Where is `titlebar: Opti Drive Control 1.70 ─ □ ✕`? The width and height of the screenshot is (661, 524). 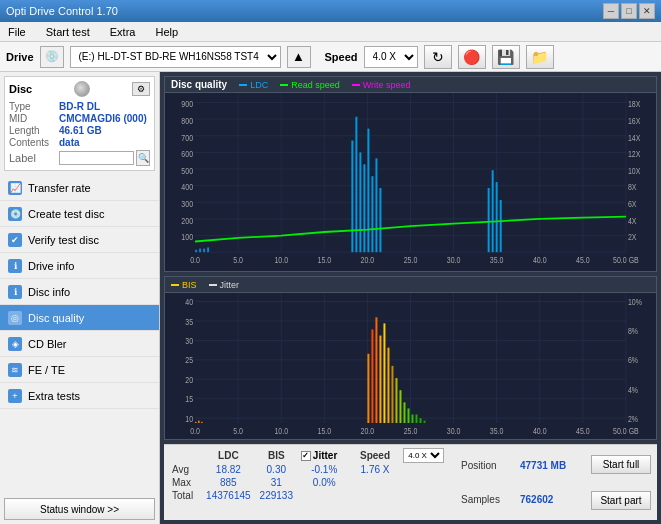
titlebar: Opti Drive Control 1.70 ─ □ ✕ is located at coordinates (330, 11).